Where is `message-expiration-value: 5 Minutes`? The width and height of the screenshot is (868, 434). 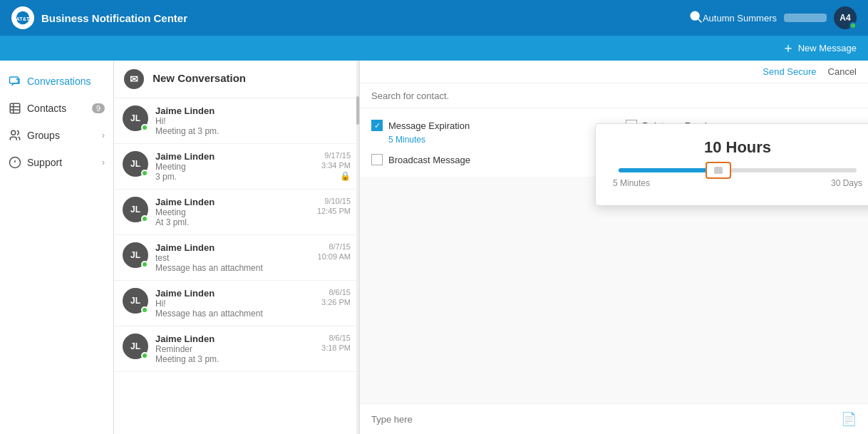
message-expiration-value: 5 Minutes is located at coordinates (407, 140).